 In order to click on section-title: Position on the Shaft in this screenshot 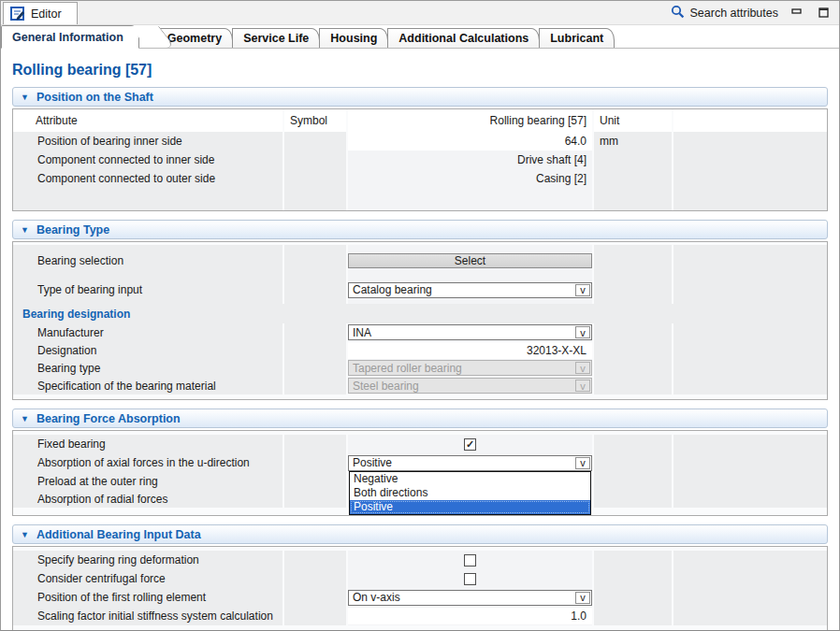, I will do `click(95, 97)`.